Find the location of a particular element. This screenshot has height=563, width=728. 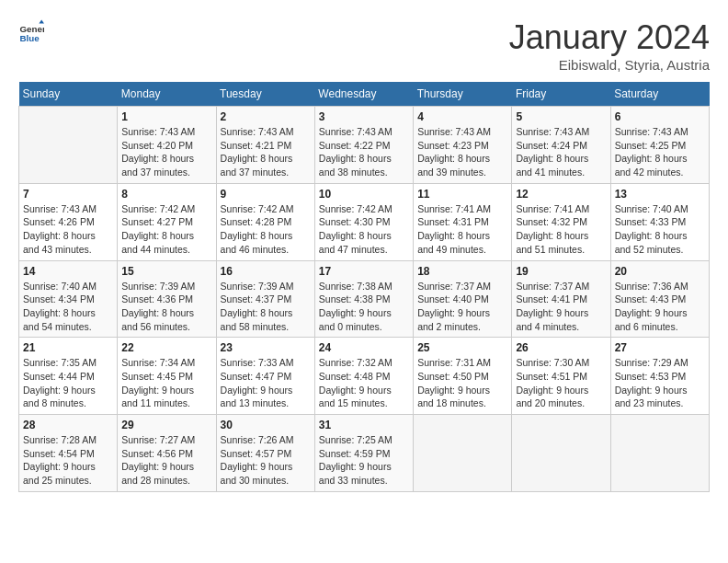

column-header-wednesday: Wednesday is located at coordinates (364, 94).